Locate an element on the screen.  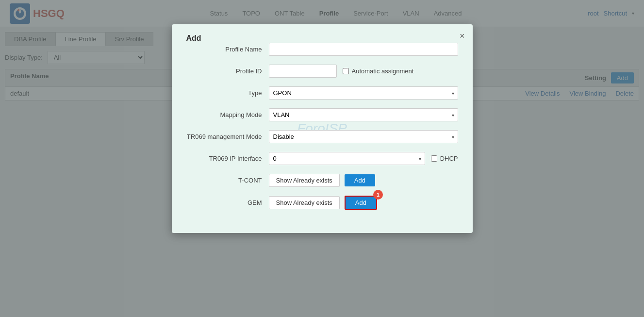
tcont-row: T-CONT Show Already exists Add is located at coordinates (322, 181).